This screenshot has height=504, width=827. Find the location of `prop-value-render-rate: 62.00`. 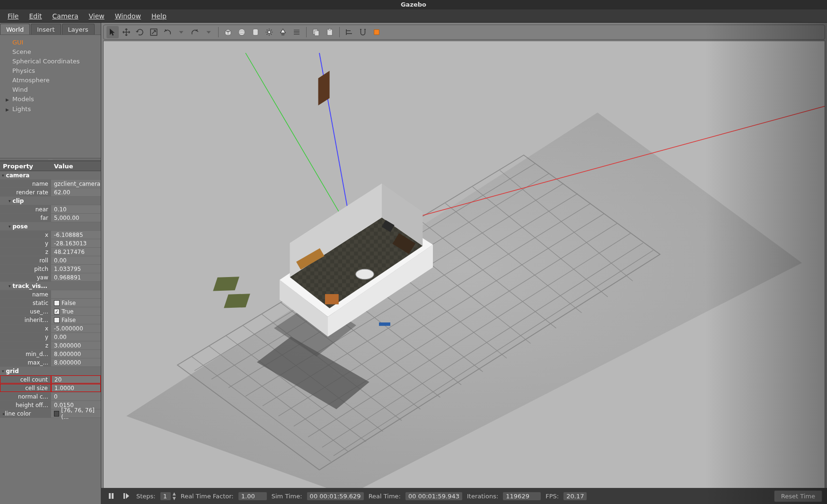

prop-value-render-rate: 62.00 is located at coordinates (76, 192).